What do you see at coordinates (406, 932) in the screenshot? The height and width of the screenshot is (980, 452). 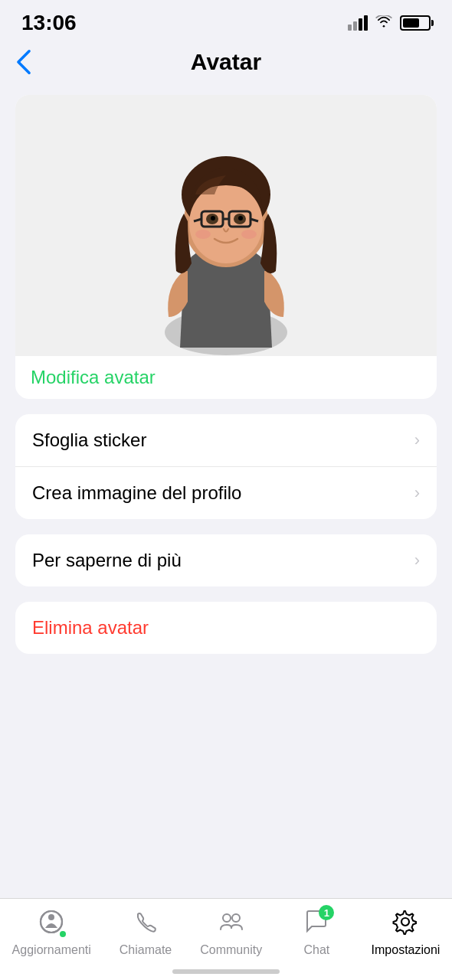 I see `nav-item-impostazioni: Impostazioni` at bounding box center [406, 932].